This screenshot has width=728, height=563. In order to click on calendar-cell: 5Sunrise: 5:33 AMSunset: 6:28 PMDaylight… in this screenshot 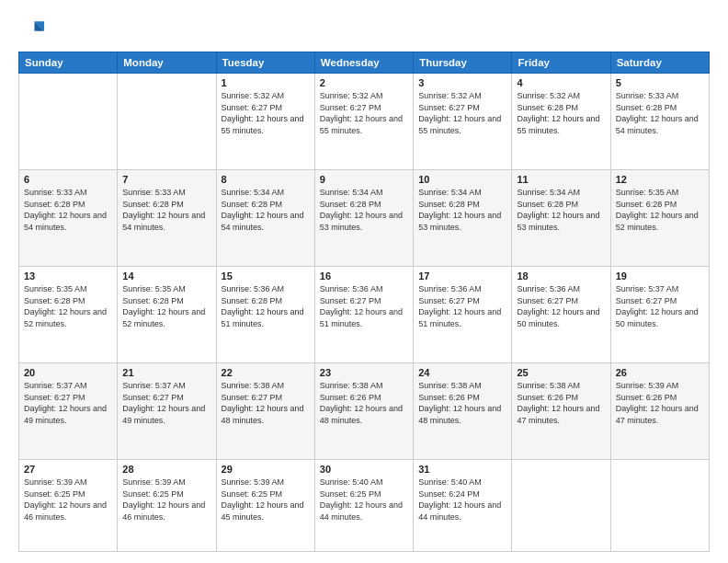, I will do `click(660, 121)`.